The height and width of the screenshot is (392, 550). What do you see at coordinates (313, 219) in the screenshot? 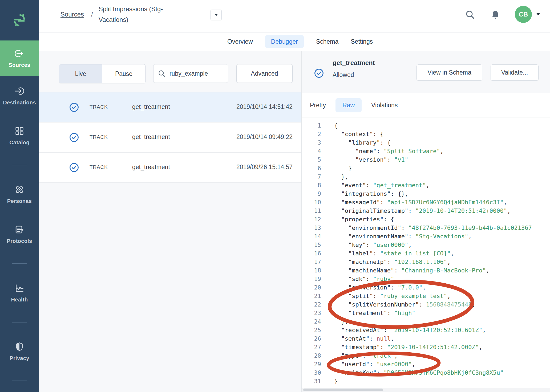
I see `line-number: 12` at bounding box center [313, 219].